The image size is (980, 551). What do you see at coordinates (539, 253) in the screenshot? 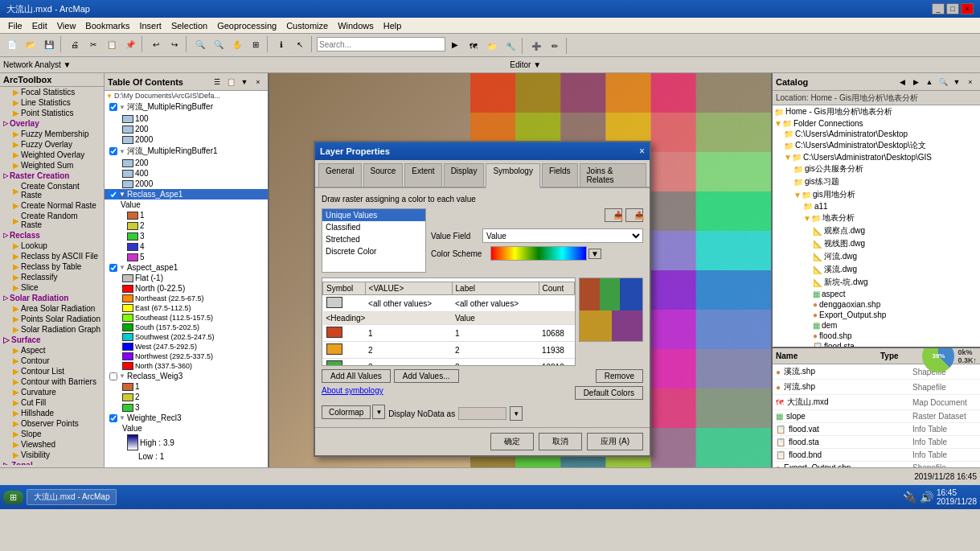
I see `color-scheme-bar` at bounding box center [539, 253].